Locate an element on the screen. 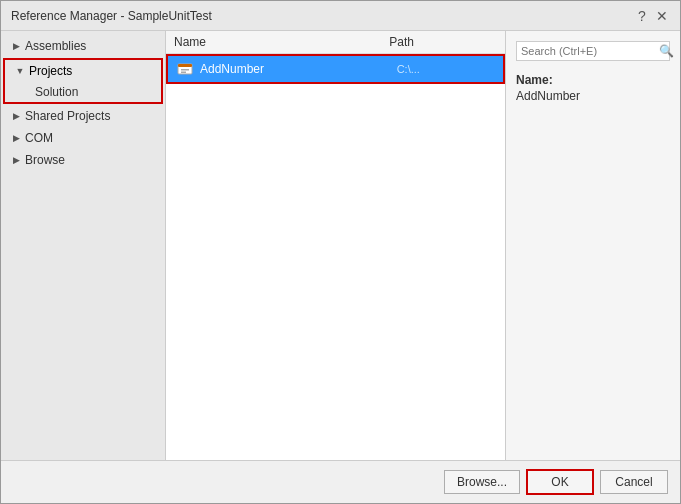 This screenshot has height=504, width=681. table-row: AddNumber C:\... is located at coordinates (336, 69).